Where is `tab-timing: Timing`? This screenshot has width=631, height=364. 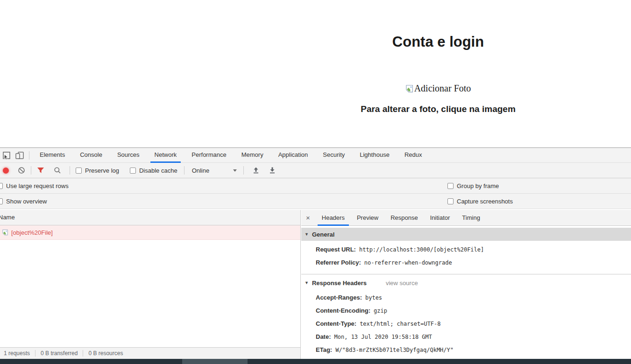
tab-timing: Timing is located at coordinates (471, 217).